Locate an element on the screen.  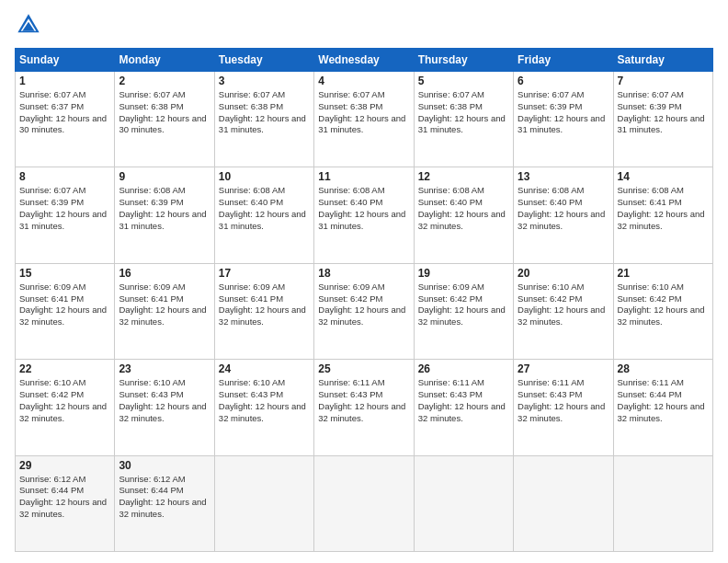
day-info: Sunrise: 6:08 AM Sunset: 6:41 PM Dayligh… is located at coordinates (664, 208).